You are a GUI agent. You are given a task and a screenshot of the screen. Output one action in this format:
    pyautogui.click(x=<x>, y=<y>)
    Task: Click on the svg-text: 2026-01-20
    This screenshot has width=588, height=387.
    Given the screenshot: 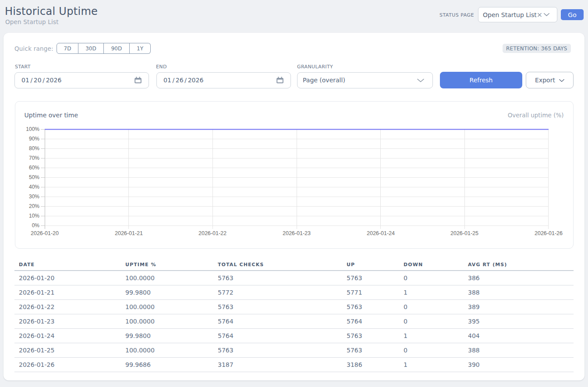 What is the action you would take?
    pyautogui.click(x=45, y=233)
    